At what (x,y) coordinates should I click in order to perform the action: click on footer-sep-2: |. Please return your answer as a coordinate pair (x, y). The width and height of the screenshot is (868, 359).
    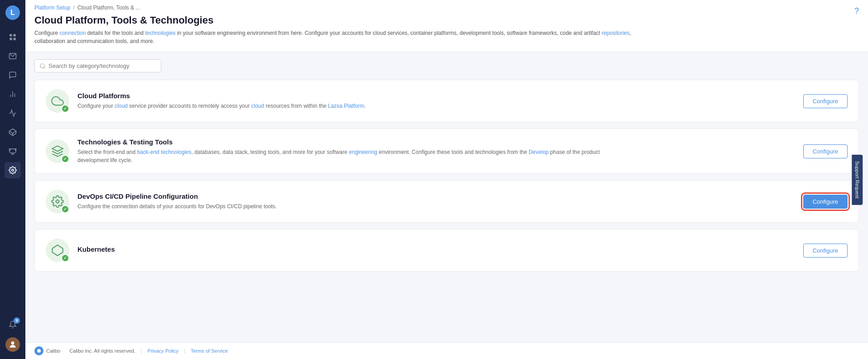
    Looking at the image, I should click on (185, 351).